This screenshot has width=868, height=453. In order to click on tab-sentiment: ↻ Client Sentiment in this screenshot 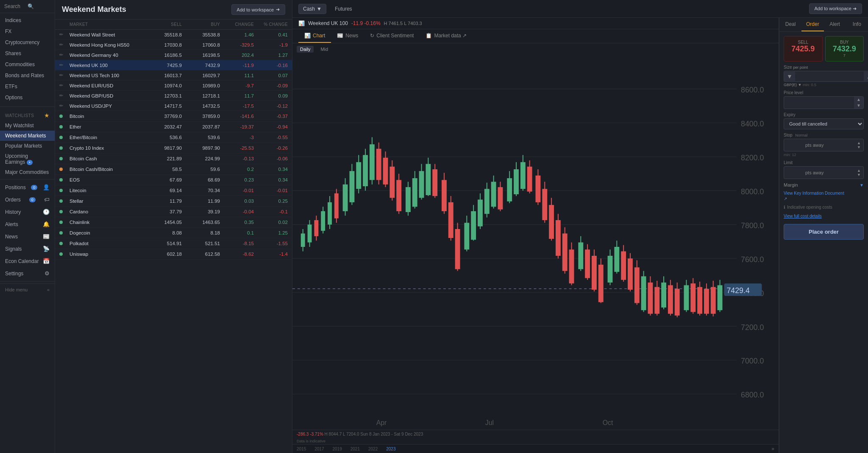, I will do `click(392, 36)`.